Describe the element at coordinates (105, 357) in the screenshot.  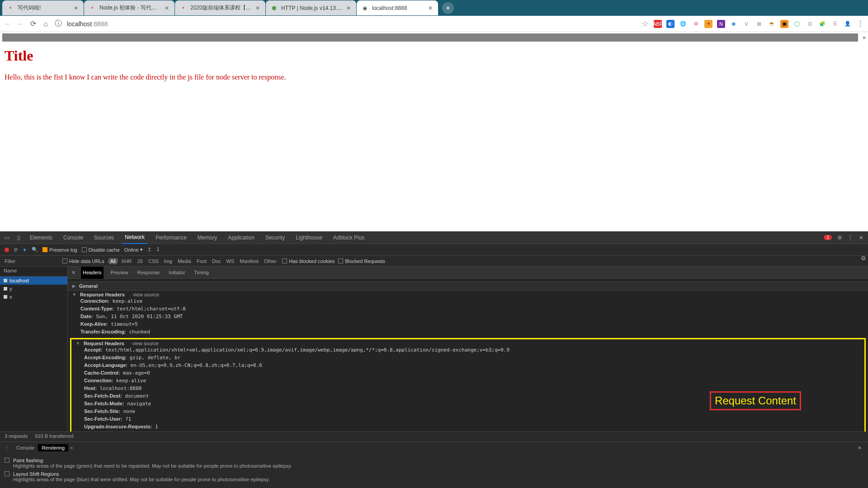
I see `header-key: Accept-Encoding:` at that location.